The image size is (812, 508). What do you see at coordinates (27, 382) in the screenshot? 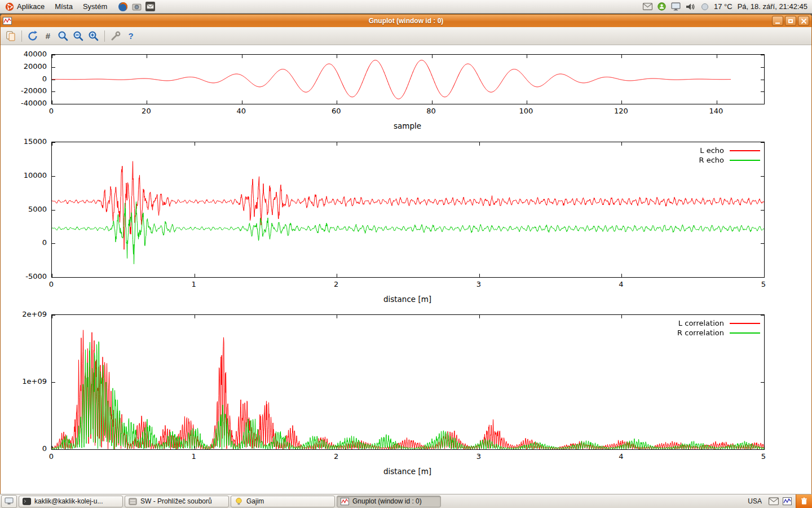
I see `y-tick-label: 1e+09` at bounding box center [27, 382].